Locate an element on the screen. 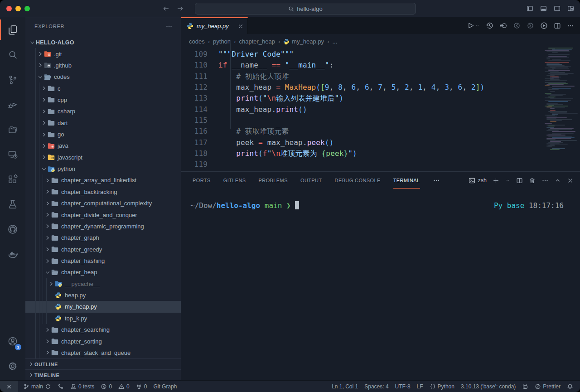 The width and height of the screenshot is (580, 392). status-main: main is located at coordinates (37, 386).